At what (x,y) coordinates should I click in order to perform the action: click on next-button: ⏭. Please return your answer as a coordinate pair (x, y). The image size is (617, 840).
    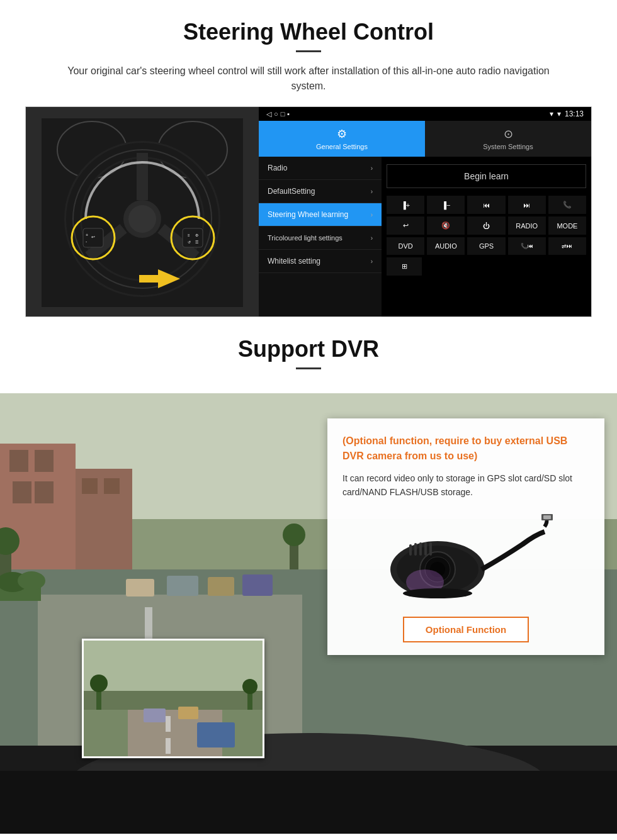
    Looking at the image, I should click on (527, 205).